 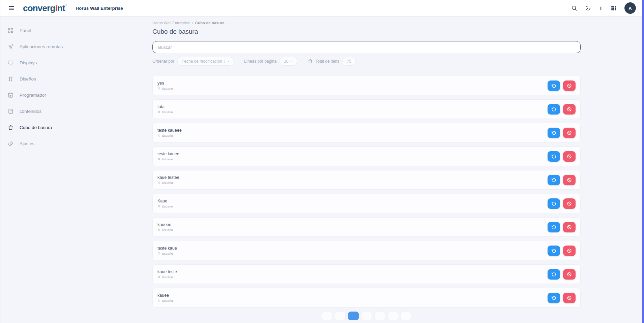 What do you see at coordinates (367, 227) in the screenshot?
I see `trash-item-row: kaueee Usuario` at bounding box center [367, 227].